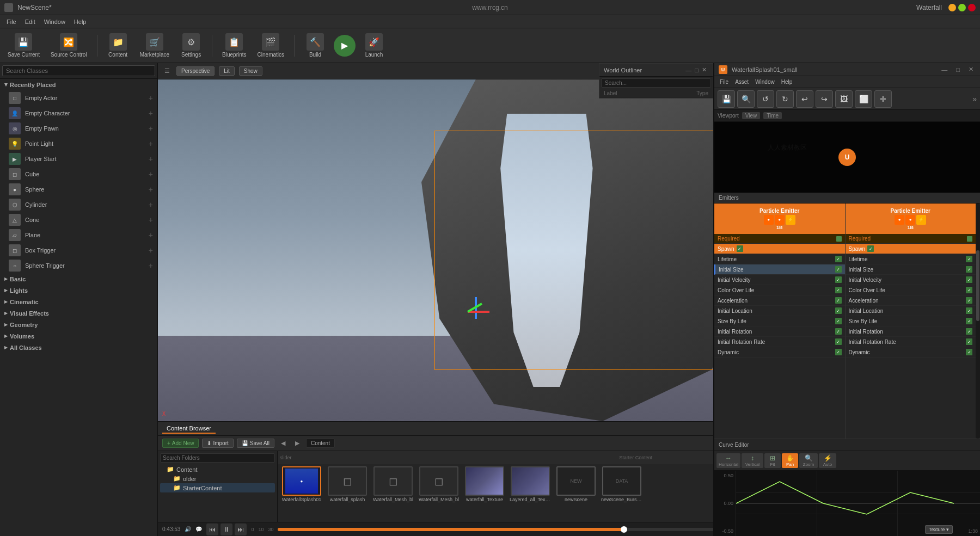  Describe the element at coordinates (780, 291) in the screenshot. I see `pe-module-color-over-life-1: Color Over Life` at that location.